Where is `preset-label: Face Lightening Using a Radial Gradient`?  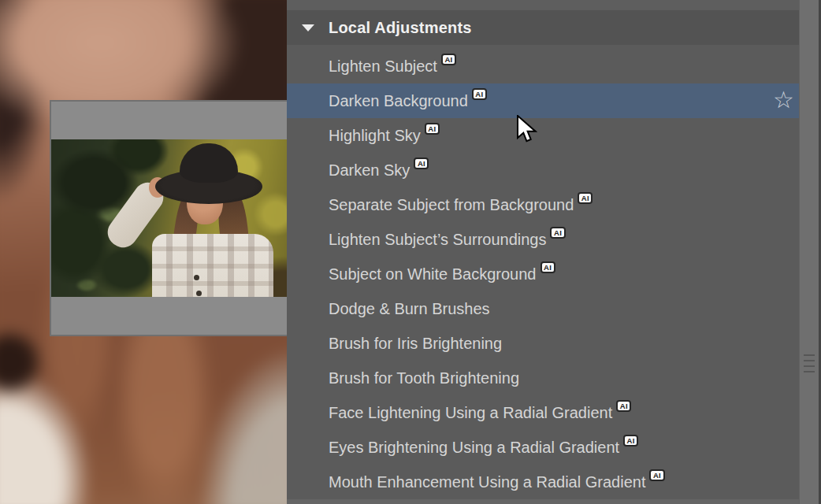 preset-label: Face Lightening Using a Radial Gradient is located at coordinates (470, 413).